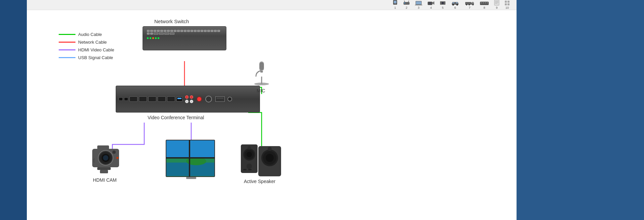 Image resolution: width=644 pixels, height=220 pixels. What do you see at coordinates (407, 5) in the screenshot?
I see `nav-device-2: 2` at bounding box center [407, 5].